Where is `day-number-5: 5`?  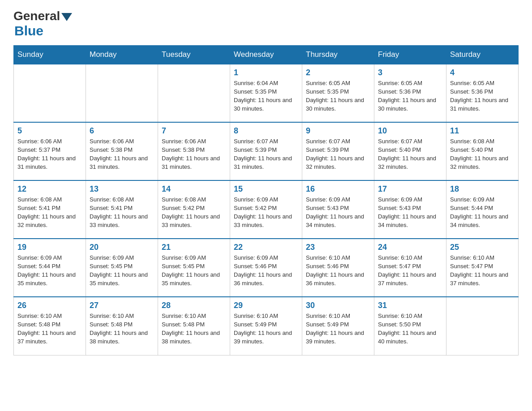 day-number-5: 5 is located at coordinates (50, 131).